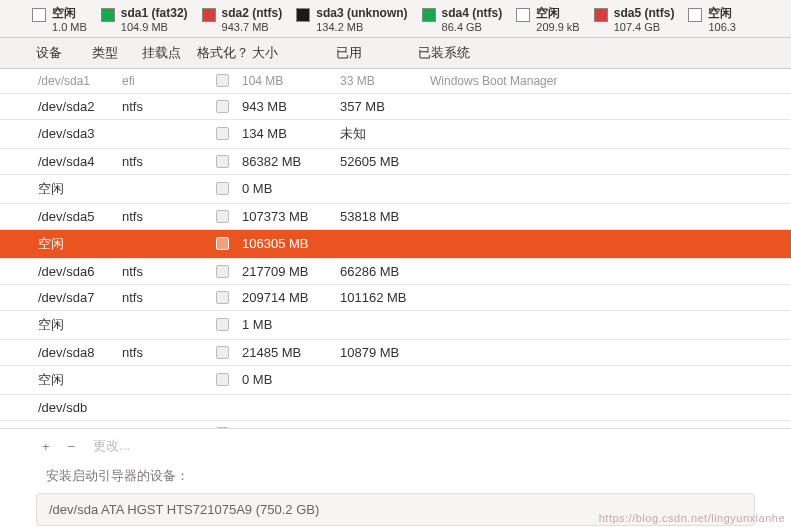 The width and height of the screenshot is (791, 530). I want to click on legend-item: sda3 (unknown)134.2 MB, so click(352, 20).